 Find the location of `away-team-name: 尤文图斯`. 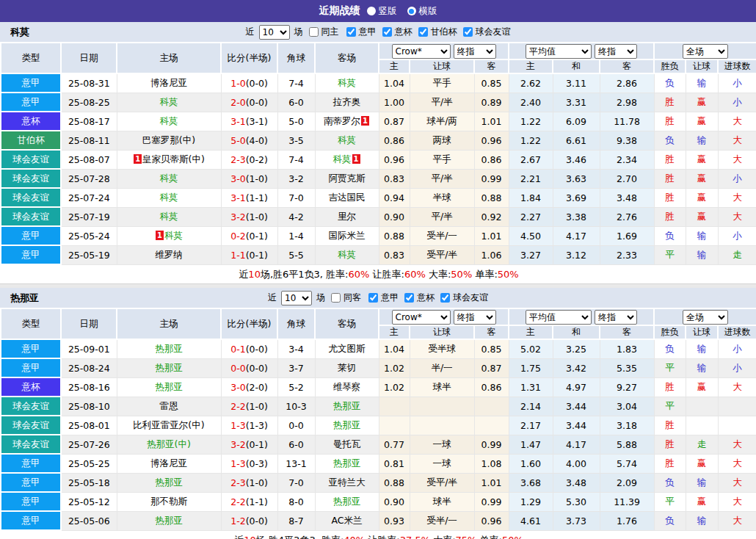

away-team-name: 尤文图斯 is located at coordinates (347, 348).